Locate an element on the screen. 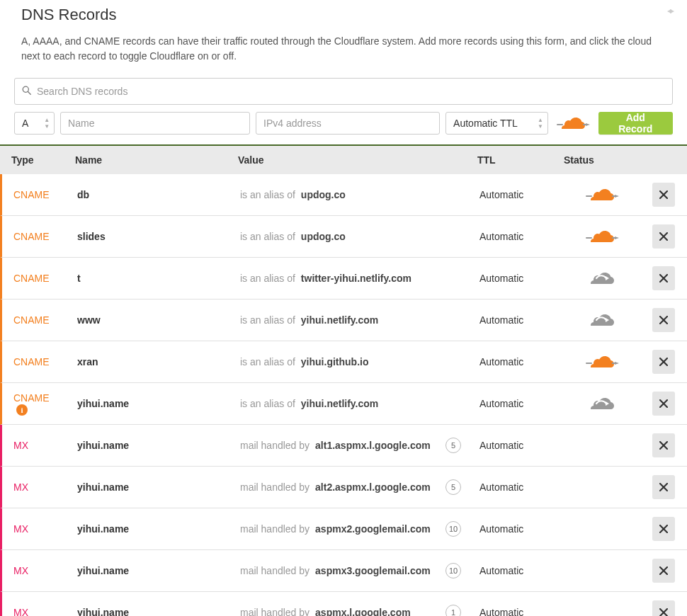 The image size is (687, 616). table-row: CNAMExranis an alias of yihui.github.ioA… is located at coordinates (344, 363).